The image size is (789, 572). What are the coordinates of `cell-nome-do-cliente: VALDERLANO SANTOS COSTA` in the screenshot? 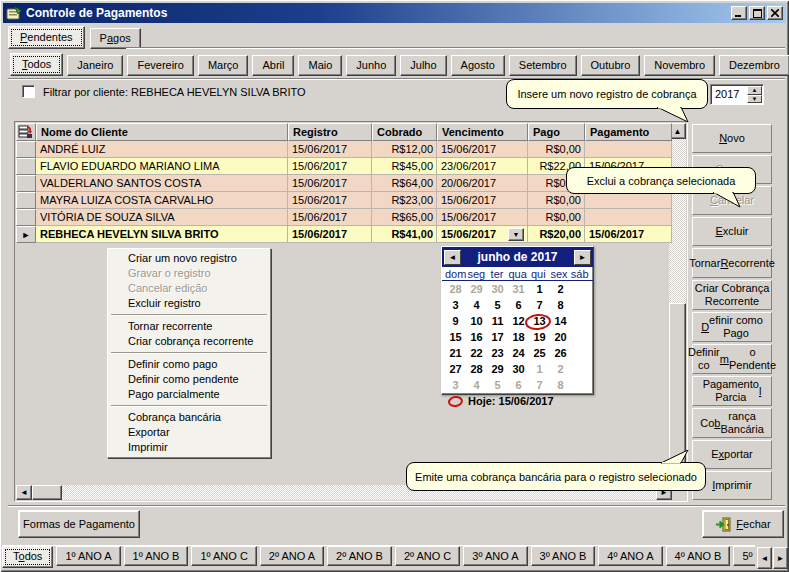 It's located at (162, 184).